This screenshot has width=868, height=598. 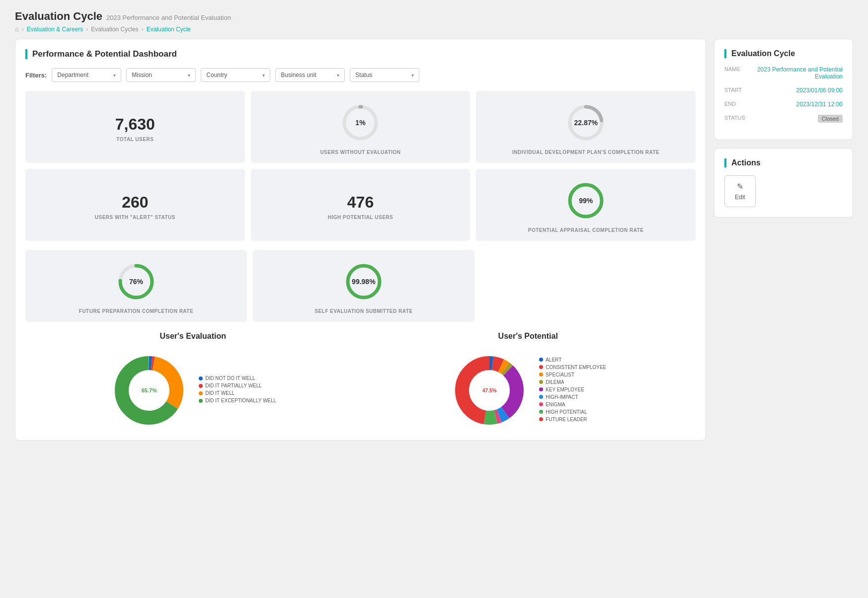 I want to click on potential-chart-content: 47.5% ALERT CONSISTENT EMPLOYEE, so click(x=529, y=390).